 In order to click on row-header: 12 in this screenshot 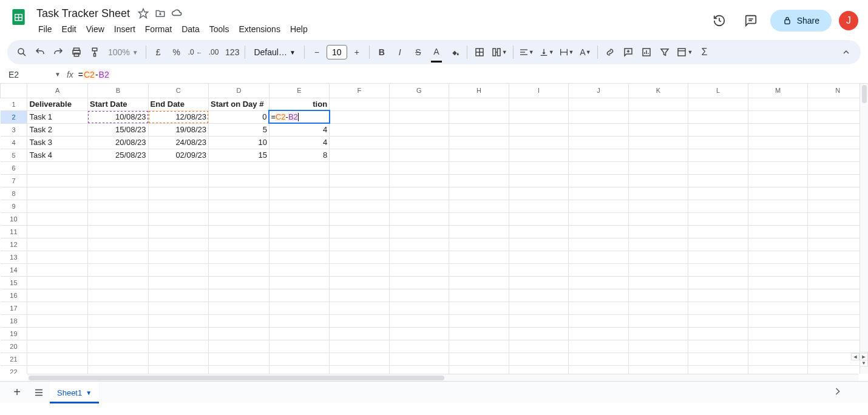, I will do `click(14, 244)`.